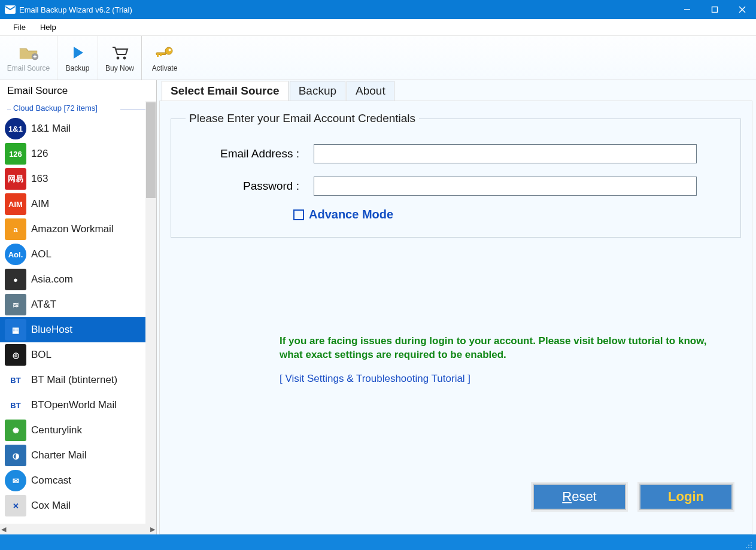 The image size is (756, 550). Describe the element at coordinates (165, 53) in the screenshot. I see `key-icon` at that location.